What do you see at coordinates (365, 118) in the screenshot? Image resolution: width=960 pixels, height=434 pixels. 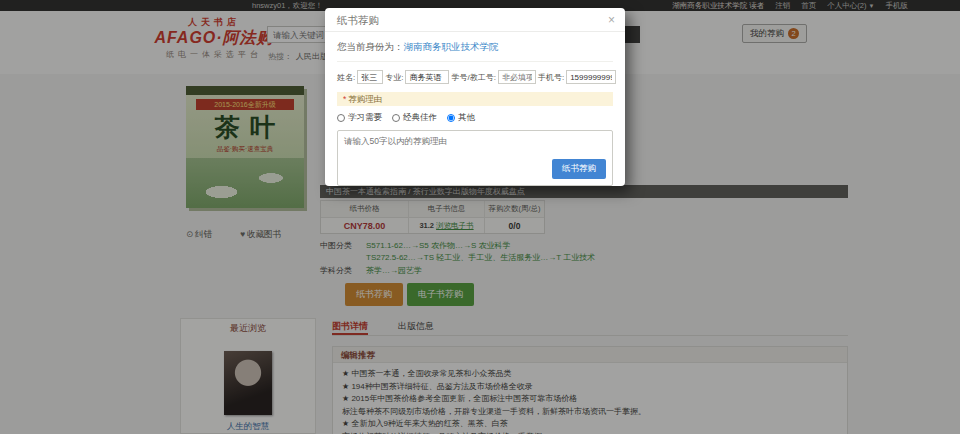 I see `radio-study-need-label: 学习需要` at bounding box center [365, 118].